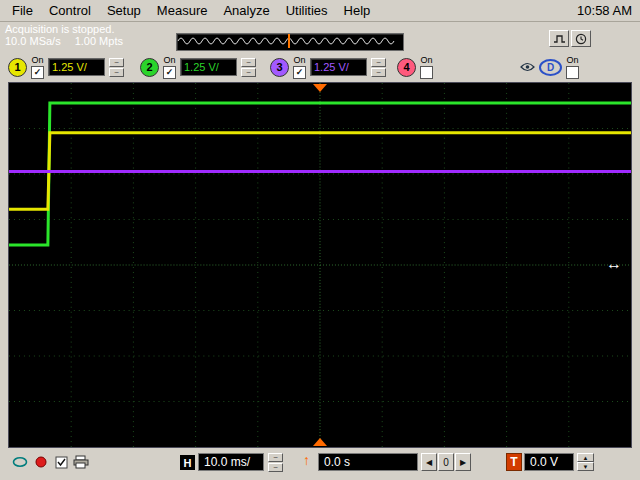 The image size is (640, 480). Describe the element at coordinates (20, 462) in the screenshot. I see `ellipse-tool-icon` at that location.